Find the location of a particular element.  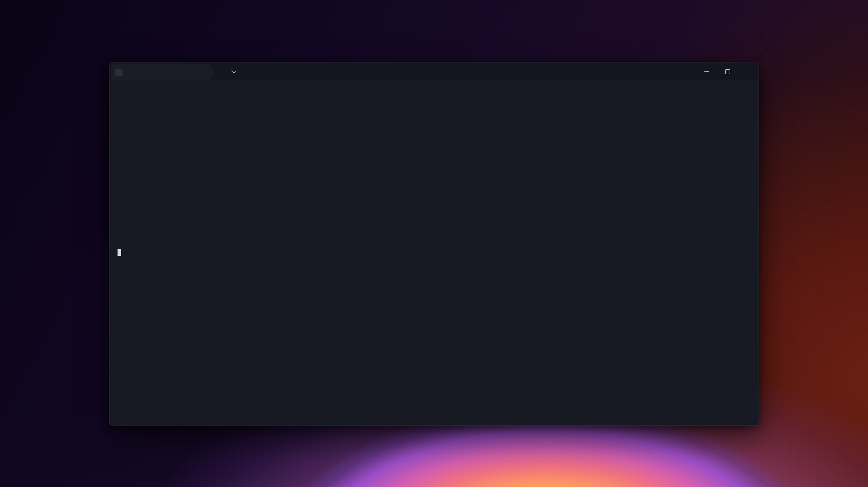

prompt-line is located at coordinates (118, 253).